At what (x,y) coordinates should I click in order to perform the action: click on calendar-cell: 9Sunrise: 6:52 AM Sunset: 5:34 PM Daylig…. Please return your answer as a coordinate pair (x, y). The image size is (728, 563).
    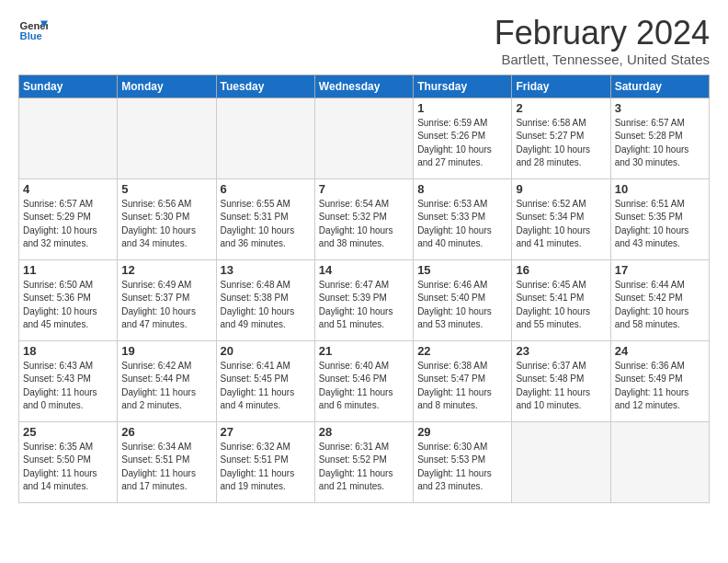
    Looking at the image, I should click on (561, 219).